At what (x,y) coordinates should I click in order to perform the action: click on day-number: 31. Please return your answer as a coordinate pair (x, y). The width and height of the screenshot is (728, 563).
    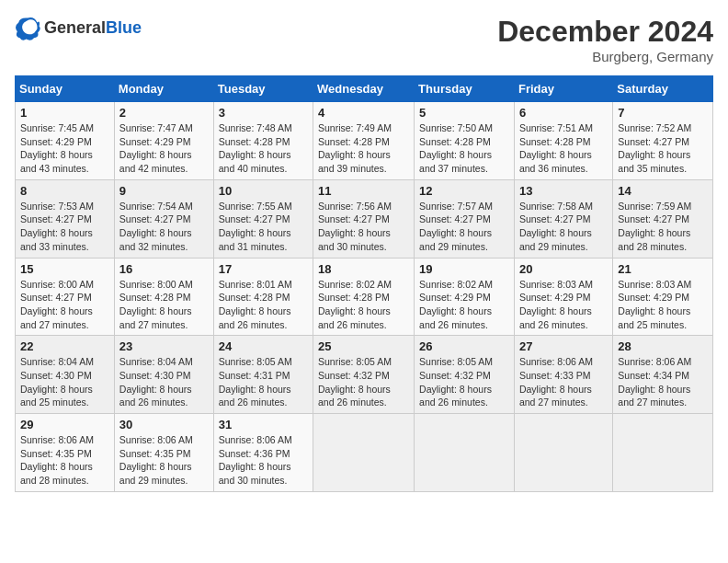
    Looking at the image, I should click on (263, 425).